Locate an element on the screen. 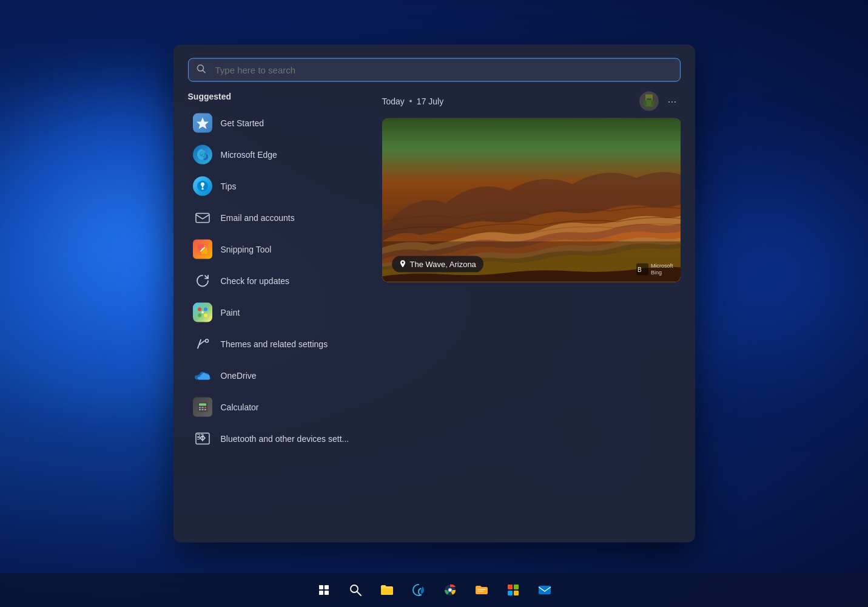 The width and height of the screenshot is (868, 607). app-label-bluetooth: Bluetooth and other devices sett... is located at coordinates (285, 439).